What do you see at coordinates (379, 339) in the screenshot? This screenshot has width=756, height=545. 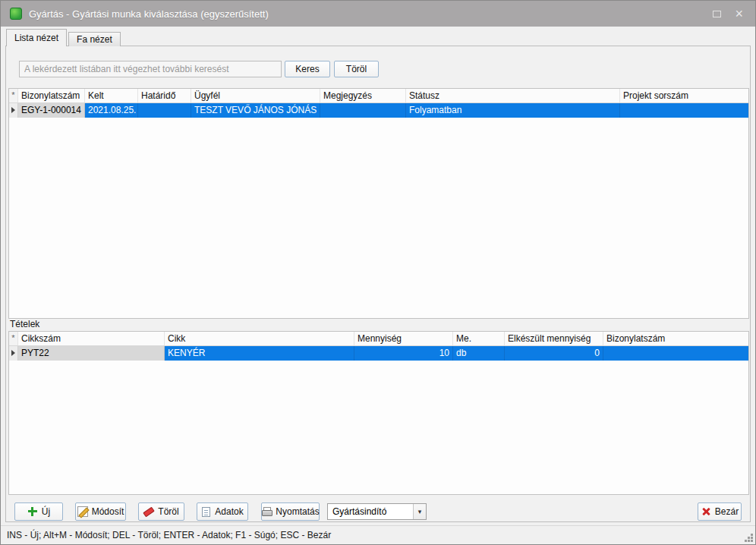 I see `items-grid-header: * Cikkszám Cikk Mennyiség Me. Elkészült …` at bounding box center [379, 339].